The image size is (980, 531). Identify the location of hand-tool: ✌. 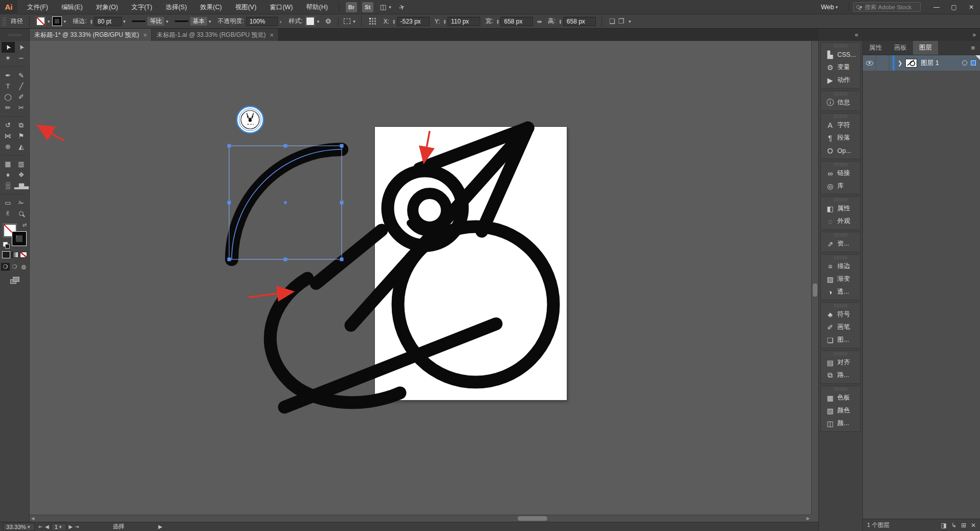
(8, 214).